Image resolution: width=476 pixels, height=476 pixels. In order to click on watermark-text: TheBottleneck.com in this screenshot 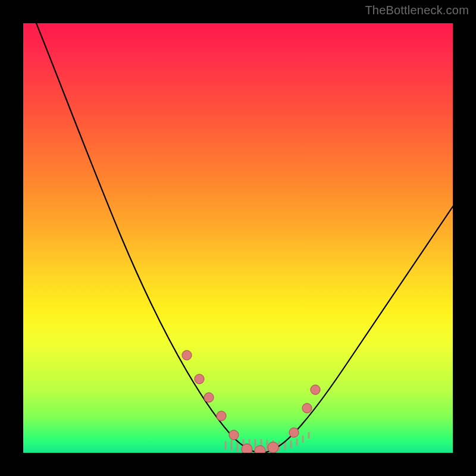, I will do `click(416, 11)`.